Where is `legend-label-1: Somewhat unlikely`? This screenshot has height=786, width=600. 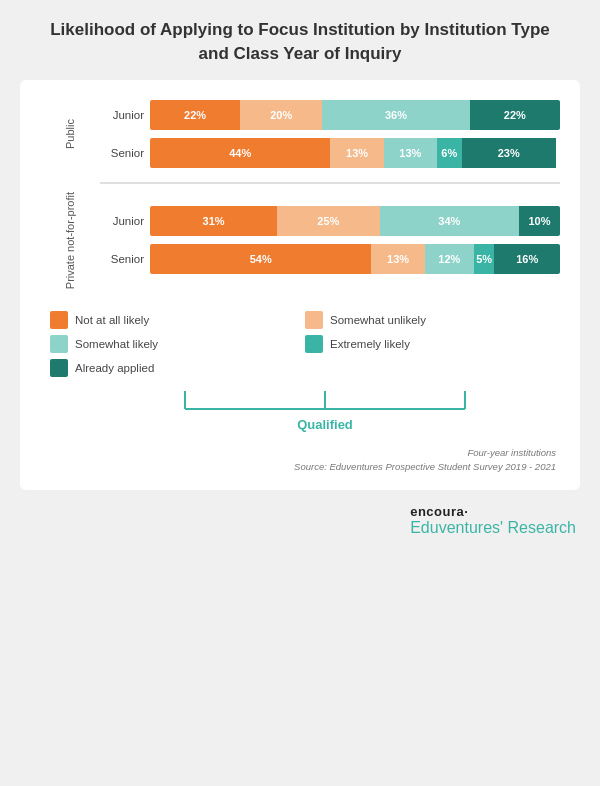
legend-label-1: Somewhat unlikely is located at coordinates (378, 320).